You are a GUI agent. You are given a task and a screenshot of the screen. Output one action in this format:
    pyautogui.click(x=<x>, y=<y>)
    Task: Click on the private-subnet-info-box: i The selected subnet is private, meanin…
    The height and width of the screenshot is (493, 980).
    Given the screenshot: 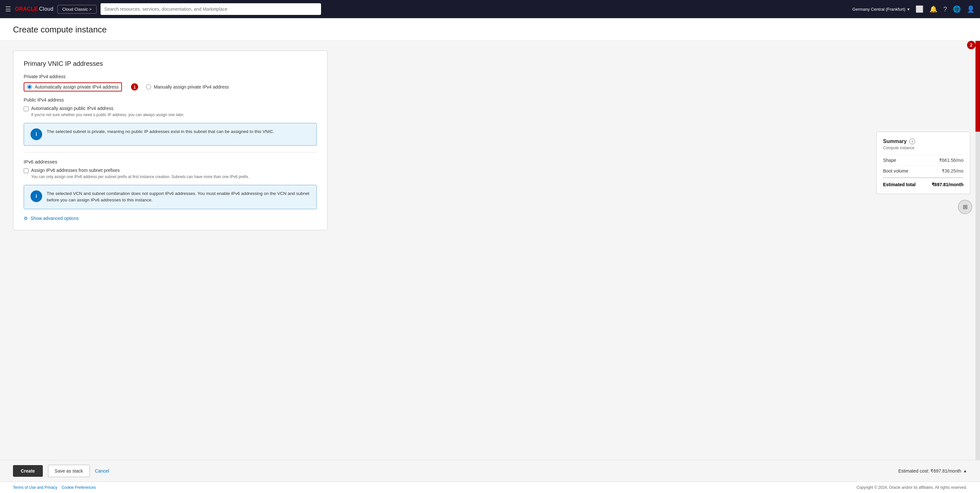 What is the action you would take?
    pyautogui.click(x=170, y=134)
    